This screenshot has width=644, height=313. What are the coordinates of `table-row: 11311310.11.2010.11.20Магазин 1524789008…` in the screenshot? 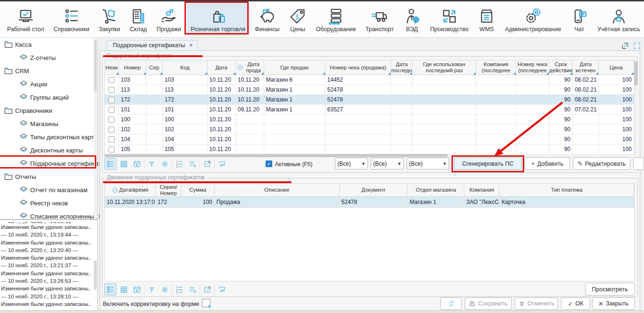 It's located at (369, 90).